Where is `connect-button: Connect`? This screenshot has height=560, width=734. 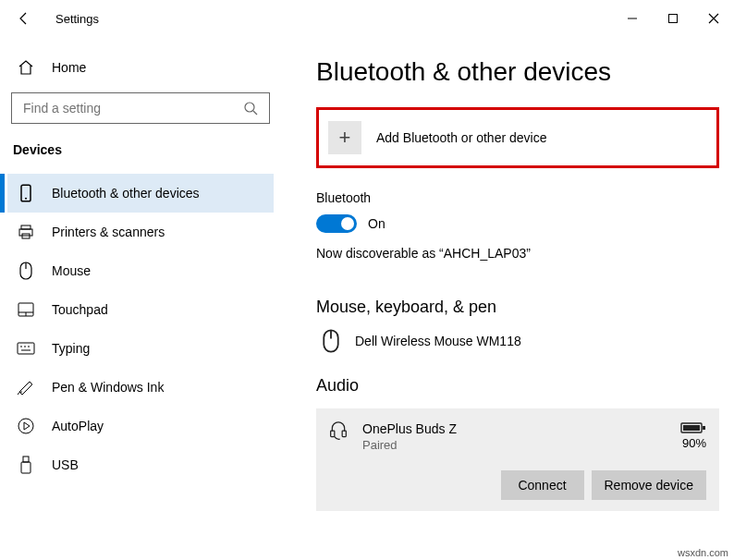
connect-button: Connect is located at coordinates (543, 485).